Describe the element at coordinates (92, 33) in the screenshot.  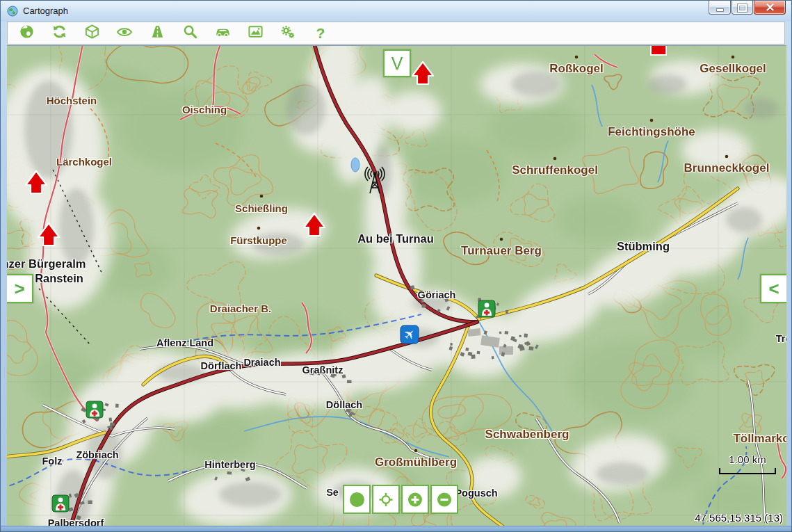
I see `3d-view-icon` at that location.